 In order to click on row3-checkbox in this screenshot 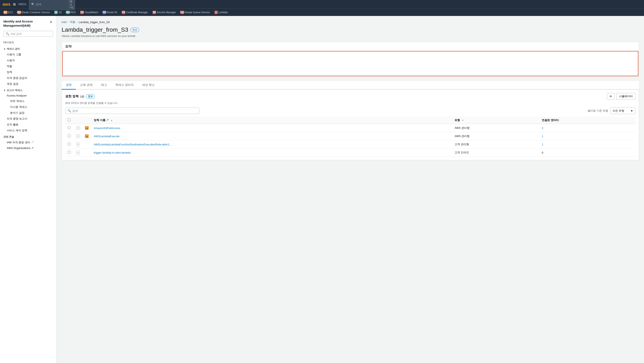, I will do `click(69, 144)`.